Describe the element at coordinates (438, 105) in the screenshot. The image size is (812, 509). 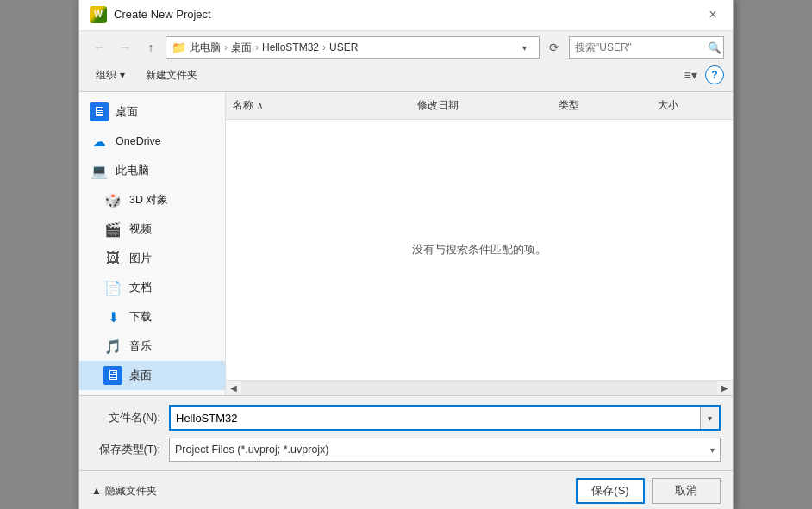
I see `col-date-label: 修改日期` at that location.